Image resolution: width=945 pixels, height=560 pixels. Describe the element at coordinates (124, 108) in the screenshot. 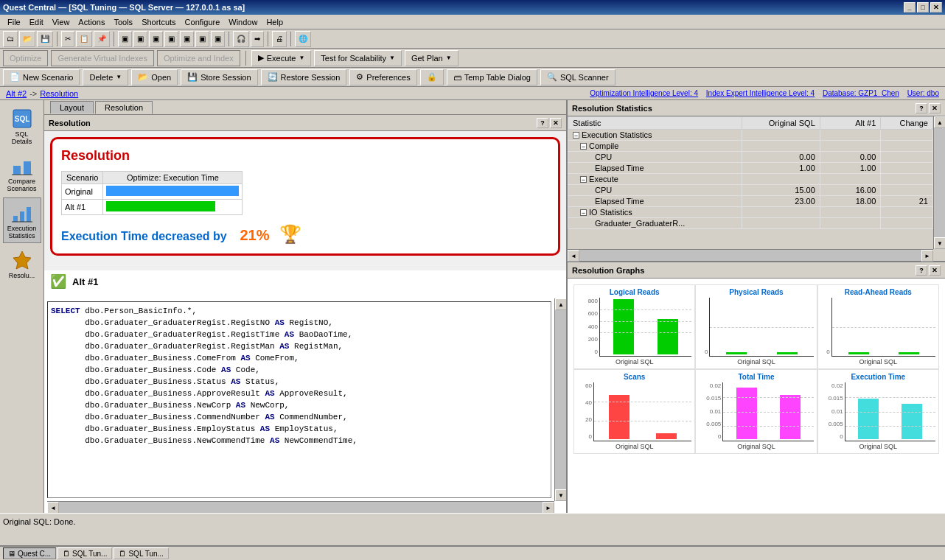

I see `resolution-tab-btn: Resolution` at that location.